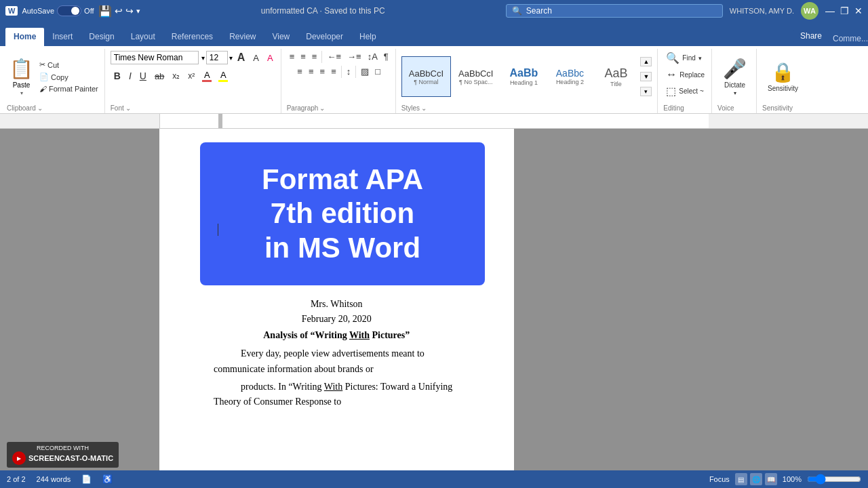  I want to click on cut-button: ✂ Cut, so click(69, 65).